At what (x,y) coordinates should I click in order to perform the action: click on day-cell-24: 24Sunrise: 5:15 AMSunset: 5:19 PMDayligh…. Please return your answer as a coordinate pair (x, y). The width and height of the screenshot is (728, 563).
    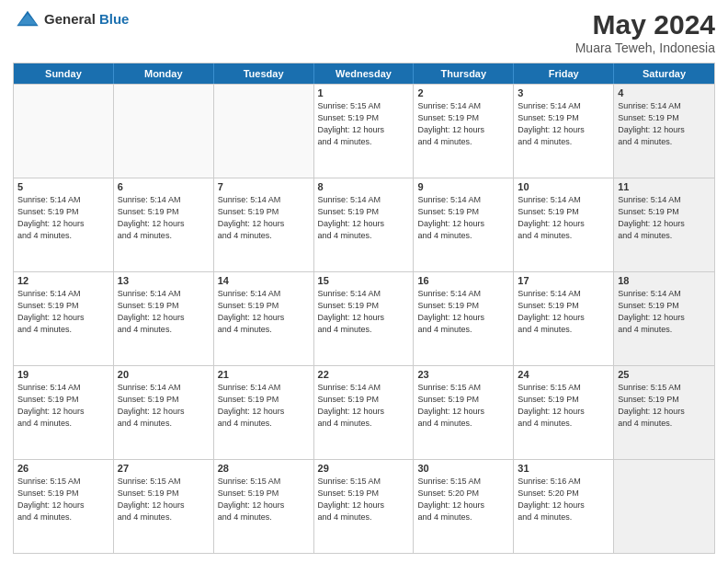
    Looking at the image, I should click on (564, 412).